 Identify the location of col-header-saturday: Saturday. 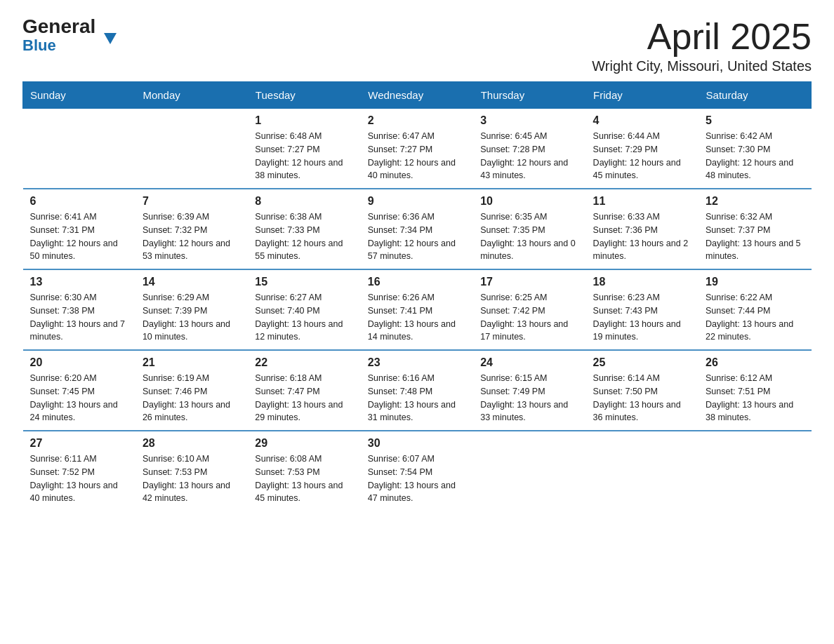
(755, 95).